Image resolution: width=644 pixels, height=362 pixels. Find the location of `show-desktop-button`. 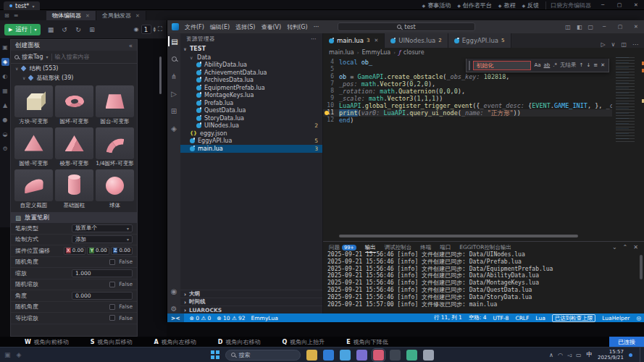

show-desktop-button is located at coordinates (640, 355).